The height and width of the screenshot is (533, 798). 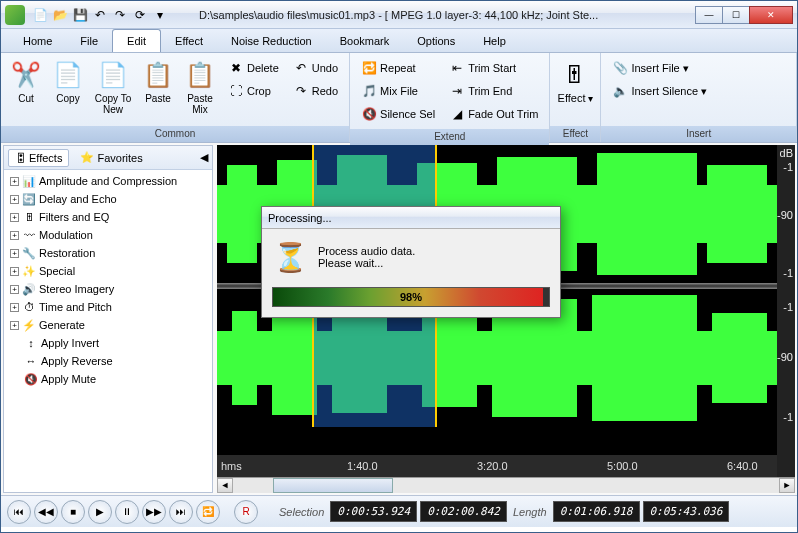 What do you see at coordinates (208, 512) in the screenshot?
I see `loop-button: 🔁` at bounding box center [208, 512].